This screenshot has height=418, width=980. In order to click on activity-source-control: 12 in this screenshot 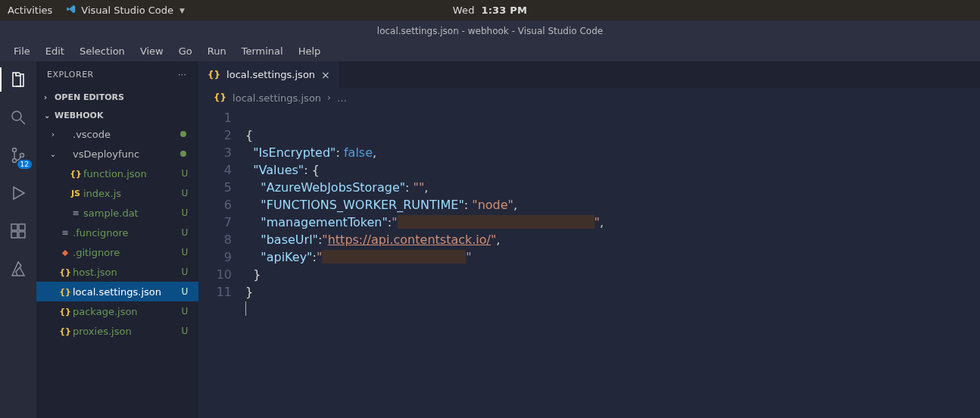, I will do `click(18, 155)`.